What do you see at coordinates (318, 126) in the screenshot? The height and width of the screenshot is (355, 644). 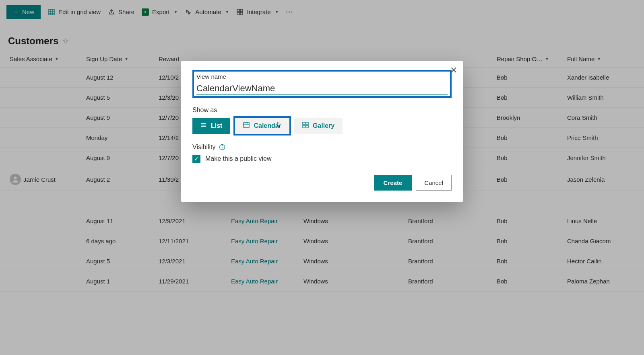 I see `show-as-gallery: Gallery` at bounding box center [318, 126].